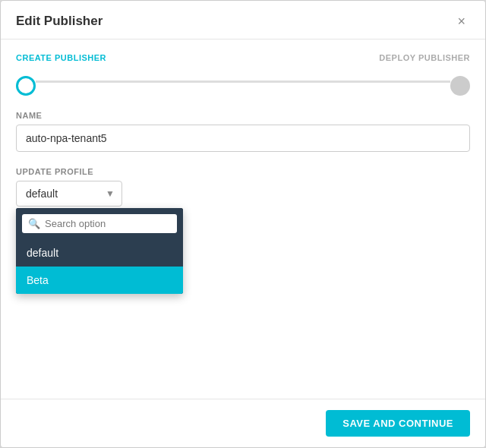  What do you see at coordinates (243, 187) in the screenshot?
I see `profile-field-section: UPDATE PROFILE default ▼ 🔍 default Bet` at bounding box center [243, 187].